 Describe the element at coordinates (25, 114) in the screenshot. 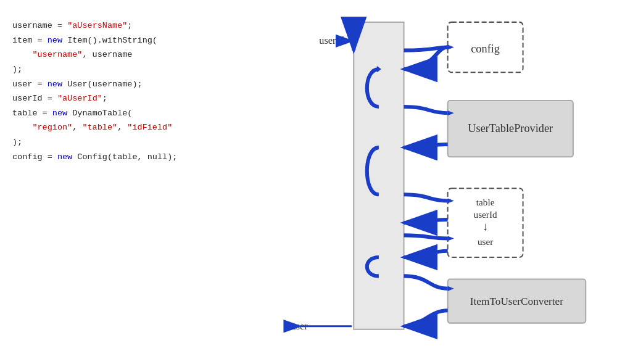

I see `code-token: table` at that location.